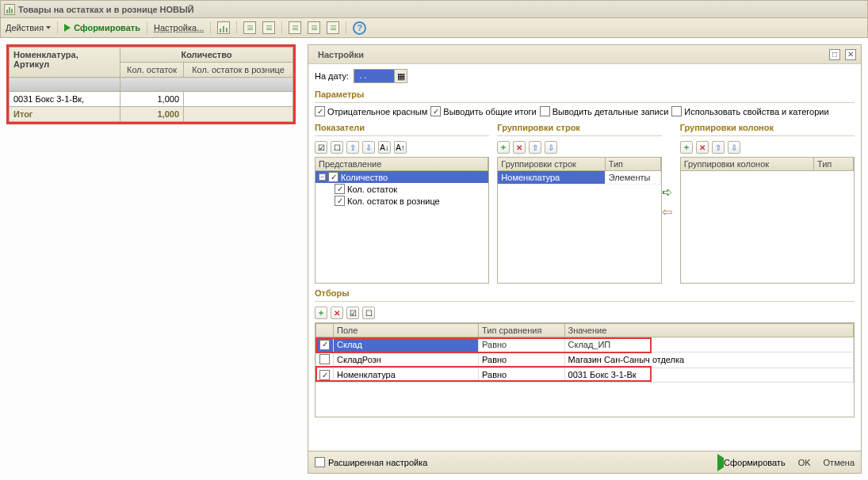  I want to click on col-balance: Кол. остаток, so click(152, 70).